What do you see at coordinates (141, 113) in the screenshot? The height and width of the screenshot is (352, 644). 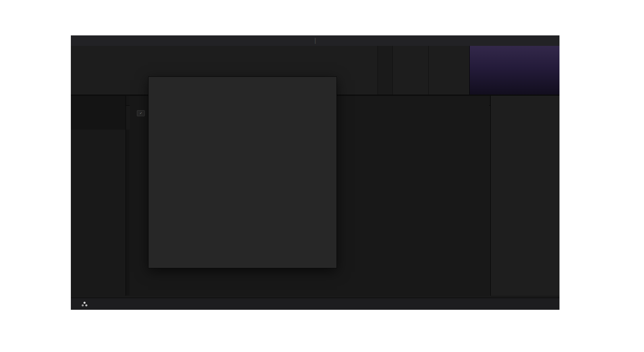 I see `clip-attributes-icon: ✓` at bounding box center [141, 113].